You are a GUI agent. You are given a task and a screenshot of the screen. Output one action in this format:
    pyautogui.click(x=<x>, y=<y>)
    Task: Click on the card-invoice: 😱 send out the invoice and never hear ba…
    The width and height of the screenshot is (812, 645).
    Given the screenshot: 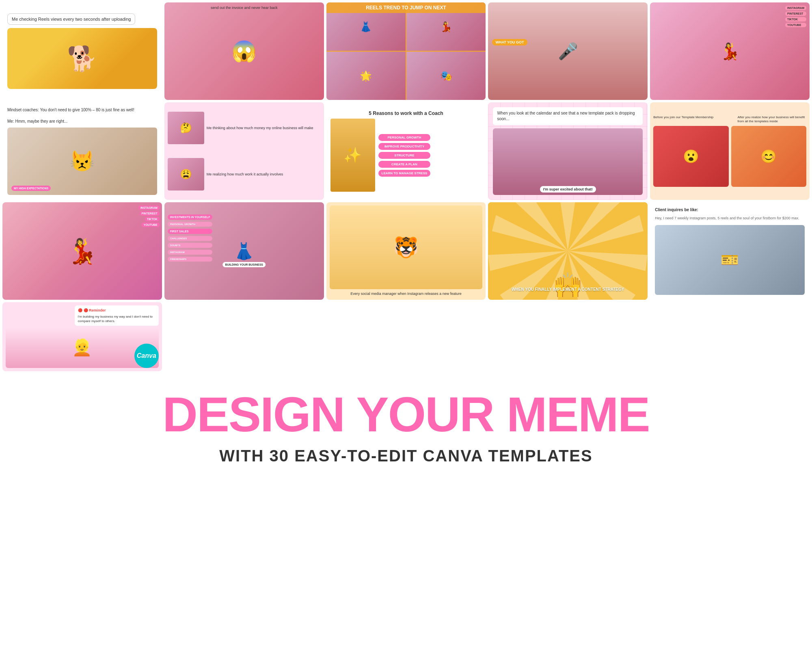 What is the action you would take?
    pyautogui.click(x=244, y=51)
    